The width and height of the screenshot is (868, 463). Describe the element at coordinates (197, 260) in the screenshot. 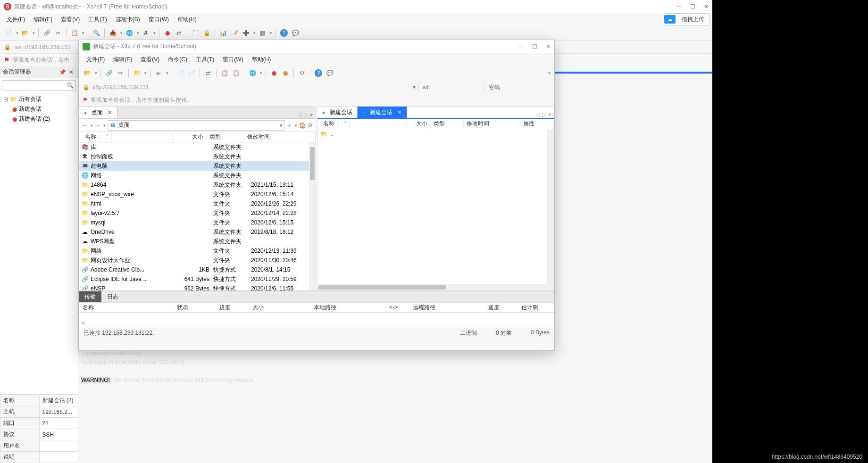

I see `file-row: 📁网页设计大作业文件夹2020/11/30, 20:46` at that location.